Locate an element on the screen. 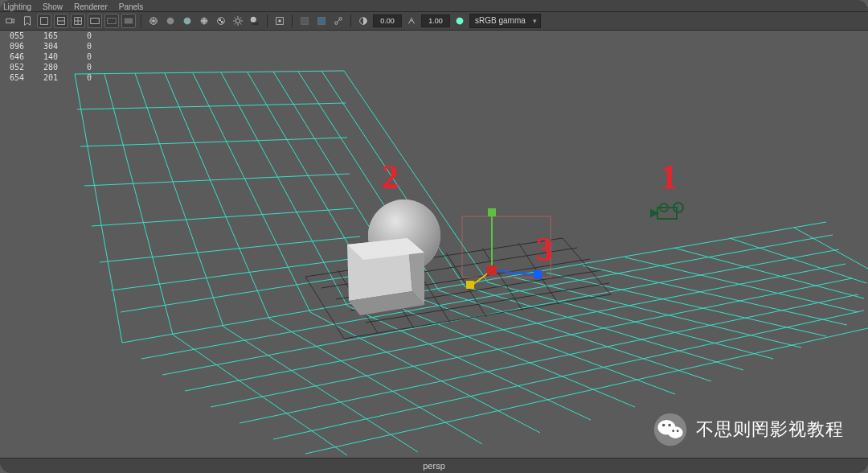  use-default-material-icon is located at coordinates (187, 21).